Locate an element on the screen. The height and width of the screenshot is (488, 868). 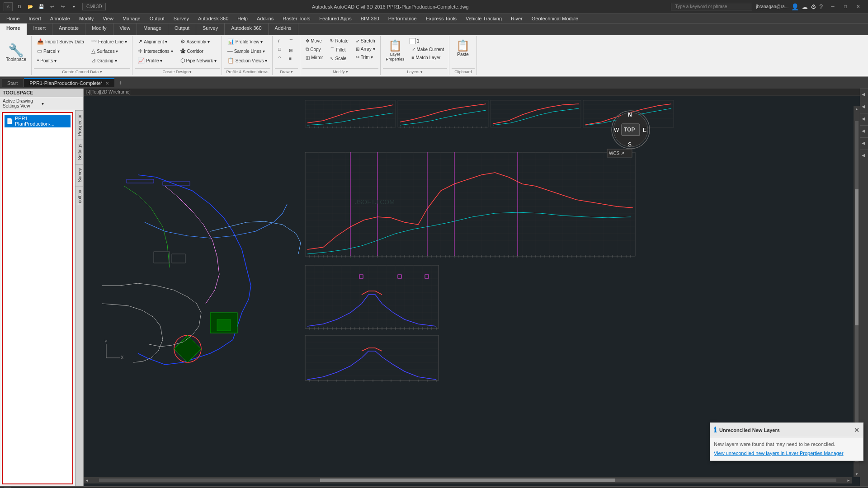
tab-manage: Manage is located at coordinates (153, 29).